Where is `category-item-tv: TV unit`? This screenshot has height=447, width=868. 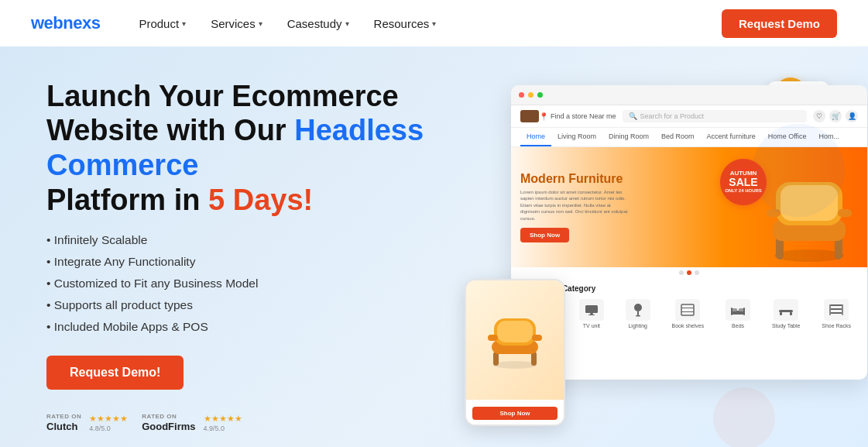
category-item-tv: TV unit is located at coordinates (592, 314).